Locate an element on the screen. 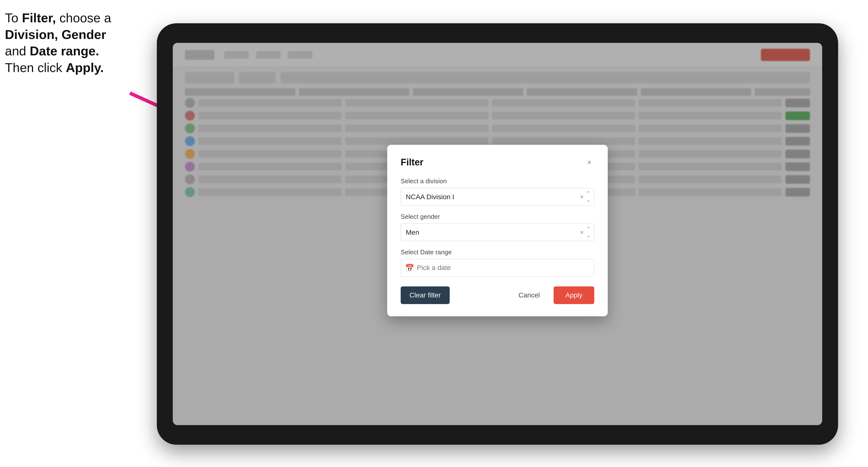 This screenshot has width=868, height=467. gender-select-wrapper: Men Women × ⌃⌄ is located at coordinates (497, 232).